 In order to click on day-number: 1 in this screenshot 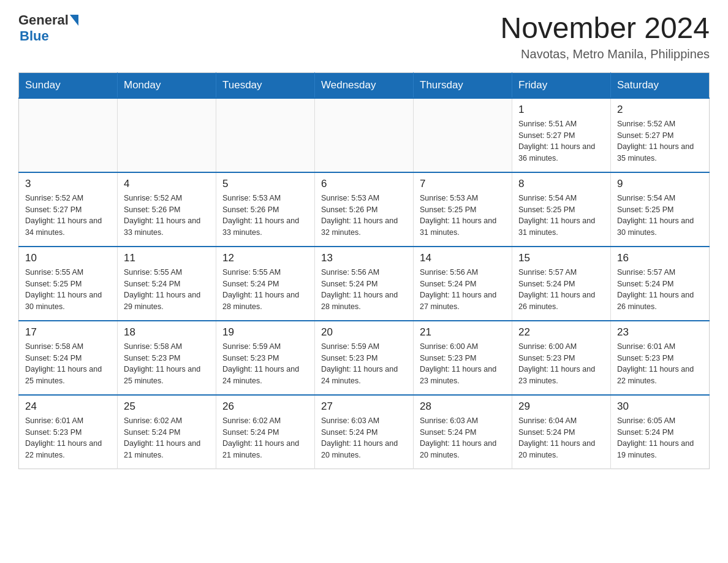, I will do `click(561, 110)`.